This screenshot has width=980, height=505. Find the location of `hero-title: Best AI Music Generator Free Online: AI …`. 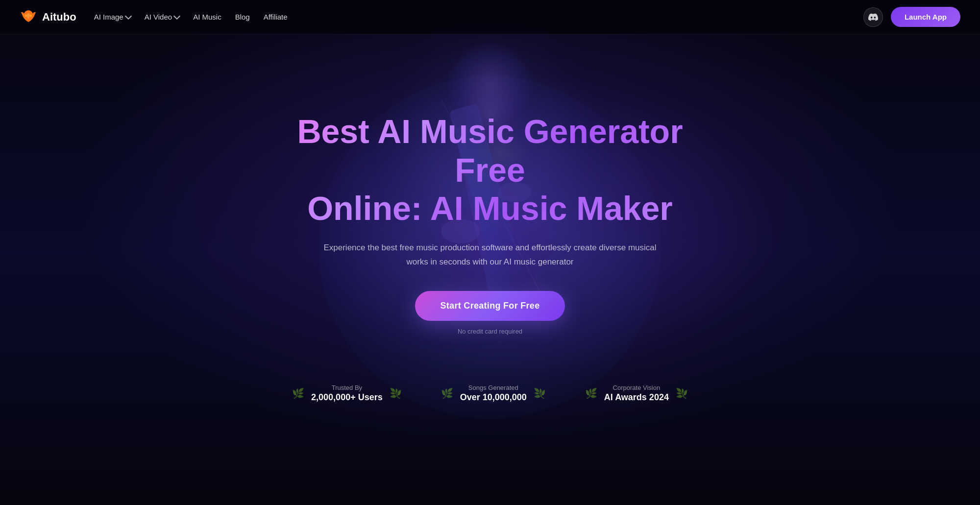

hero-title: Best AI Music Generator Free Online: AI … is located at coordinates (490, 169).